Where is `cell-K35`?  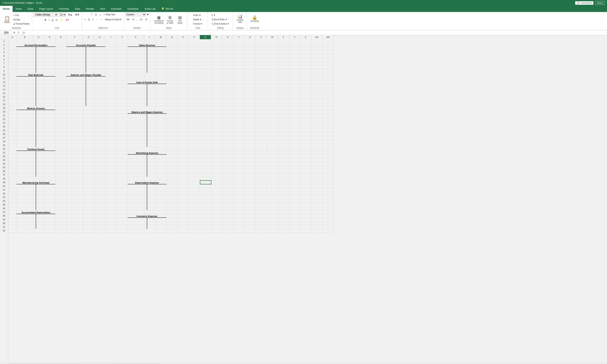 cell-K35 is located at coordinates (136, 167).